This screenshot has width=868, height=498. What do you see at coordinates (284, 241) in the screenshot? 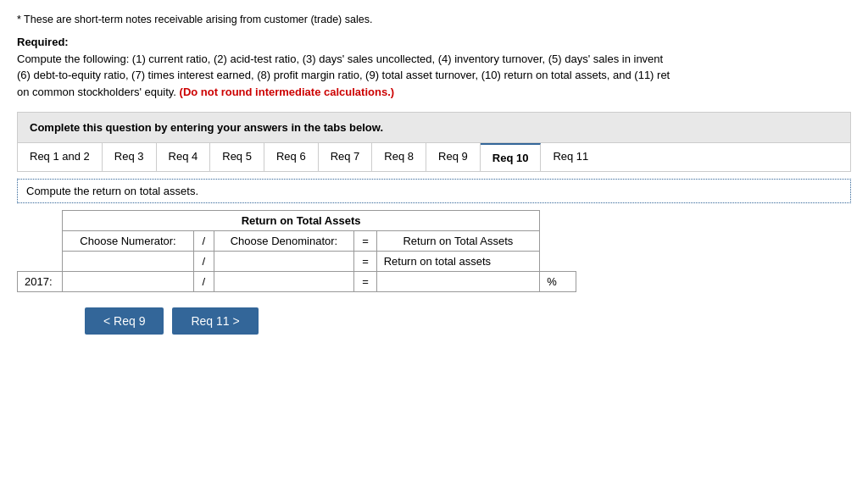
I see `choose-denominator-label: Choose Denominator:` at bounding box center [284, 241].